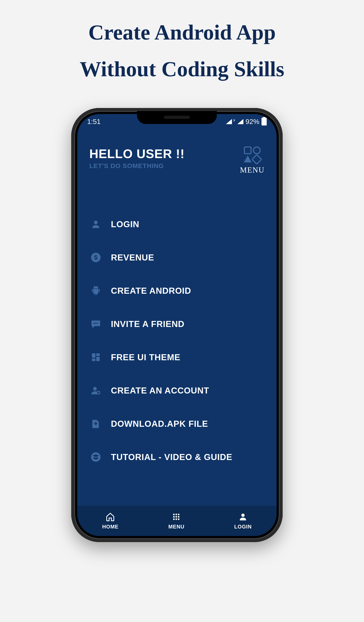 The width and height of the screenshot is (364, 622). Describe the element at coordinates (96, 324) in the screenshot. I see `chat-icon` at that location.